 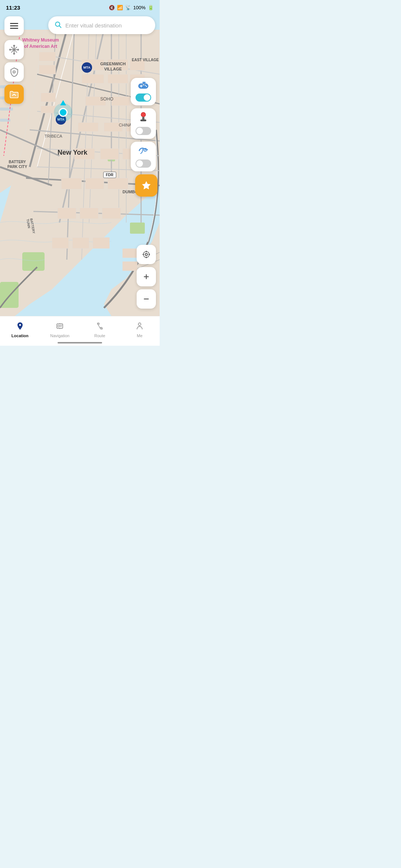 What do you see at coordinates (60, 327) in the screenshot?
I see `navigation-nav-icon` at bounding box center [60, 327].